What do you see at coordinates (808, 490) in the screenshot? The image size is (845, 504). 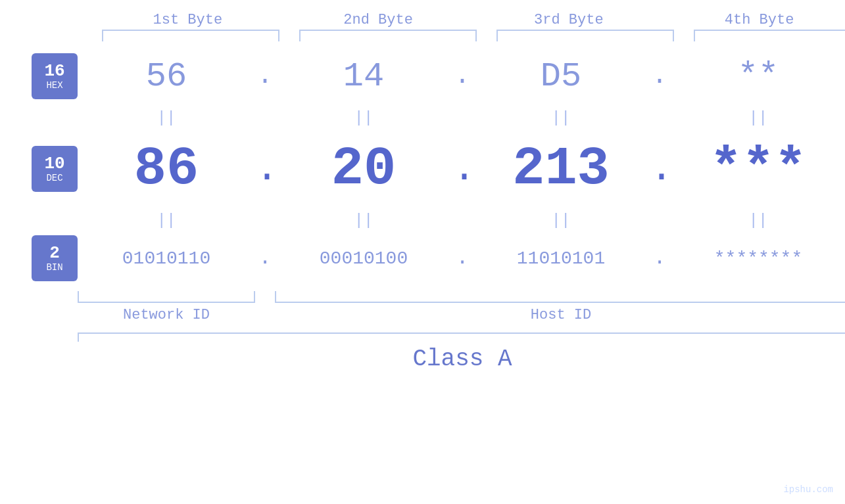 I see `watermark: ipshu.com` at bounding box center [808, 490].